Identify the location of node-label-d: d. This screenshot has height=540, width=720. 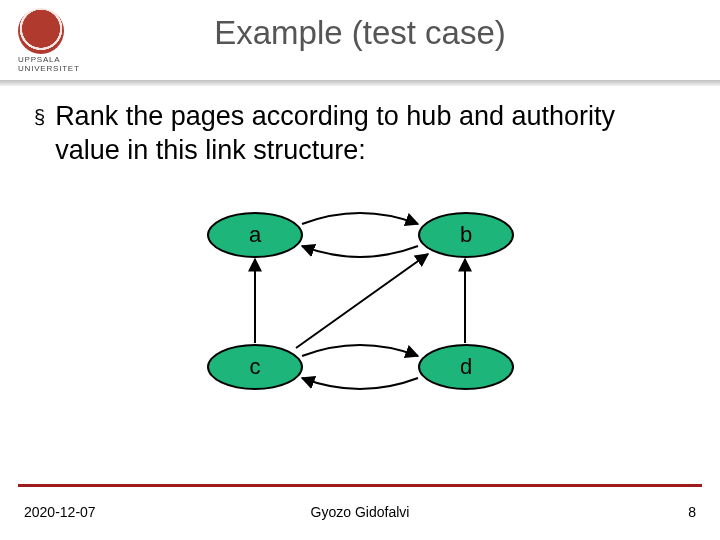
(466, 367).